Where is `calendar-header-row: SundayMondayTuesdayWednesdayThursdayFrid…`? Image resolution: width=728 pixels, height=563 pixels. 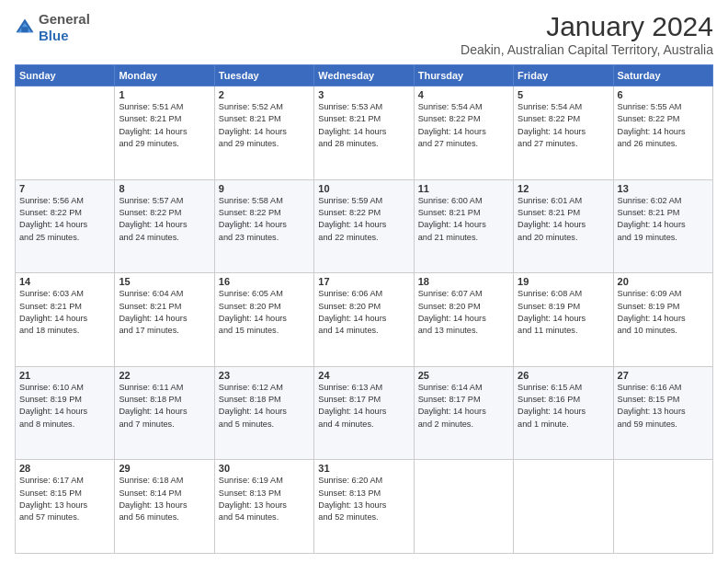
calendar-header-row: SundayMondayTuesdayWednesdayThursdayFrid… is located at coordinates (364, 75).